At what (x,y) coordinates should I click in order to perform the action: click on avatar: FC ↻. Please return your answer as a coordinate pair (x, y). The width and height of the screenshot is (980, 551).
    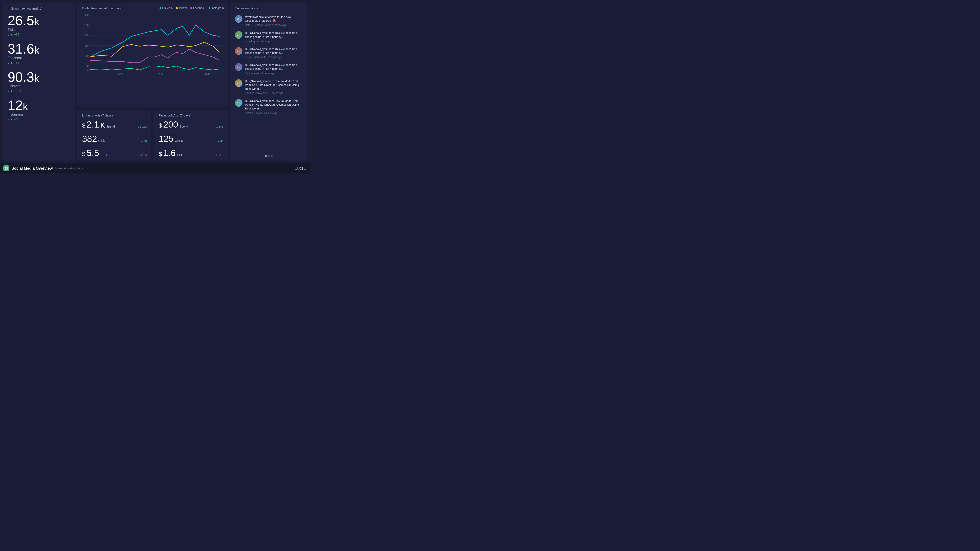
    Looking at the image, I should click on (239, 83).